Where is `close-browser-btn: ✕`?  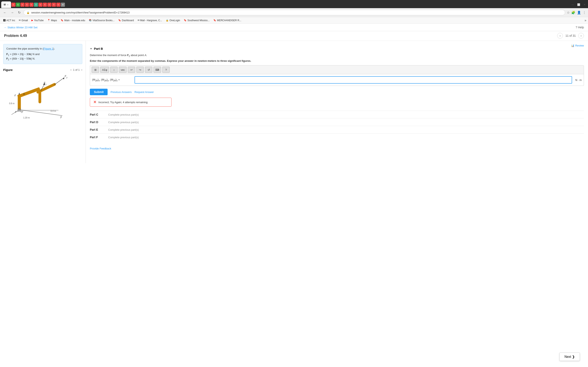 close-browser-btn: ✕ is located at coordinates (585, 5).